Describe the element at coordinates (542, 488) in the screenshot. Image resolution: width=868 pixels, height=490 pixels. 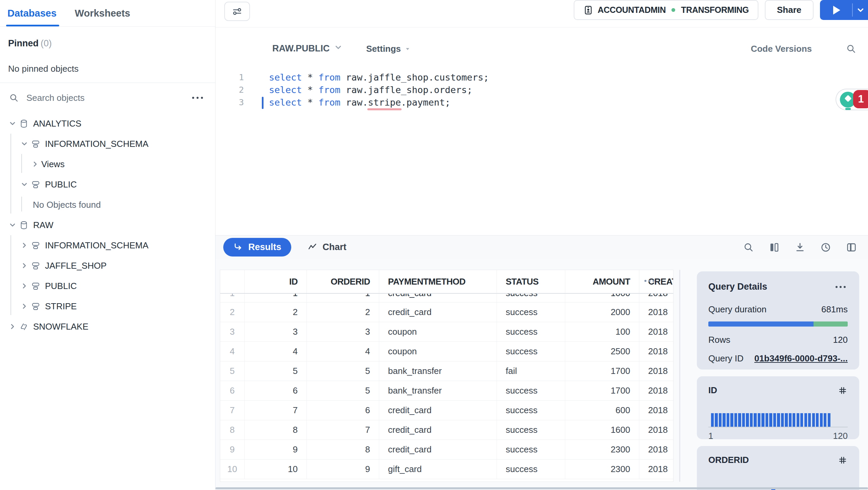
I see `horizontal-scrollbar` at that location.